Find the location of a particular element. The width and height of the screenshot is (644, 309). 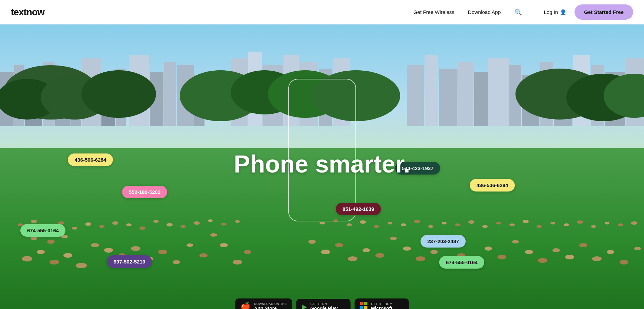

free-wireless-link: Get Free Wireless is located at coordinates (434, 12).